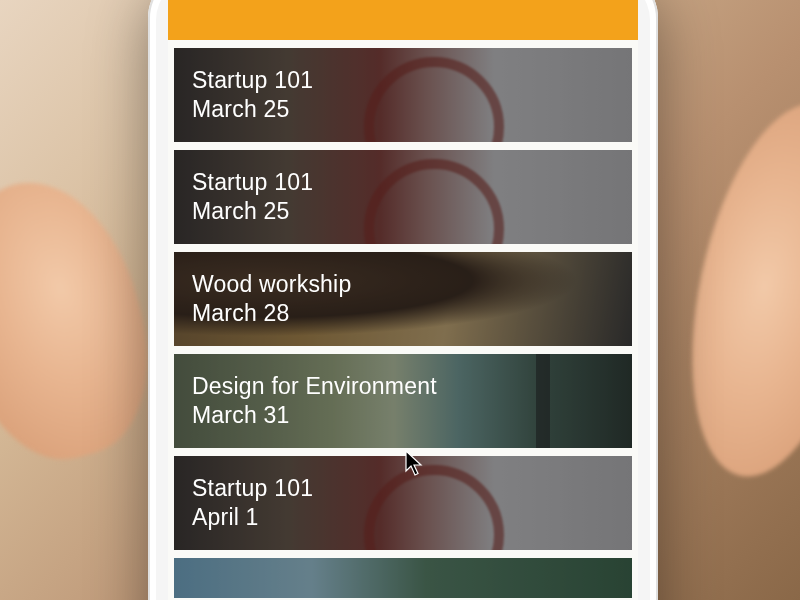  I want to click on event-card, so click(403, 578).